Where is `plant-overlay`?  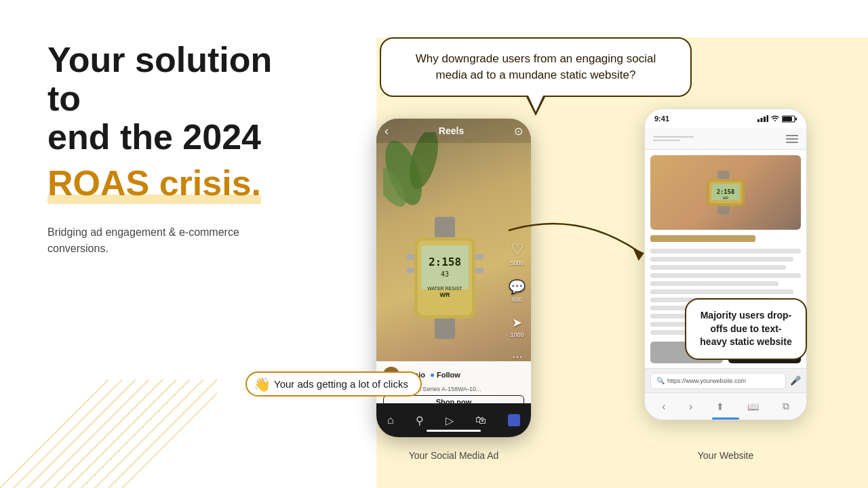 plant-overlay is located at coordinates (414, 173).